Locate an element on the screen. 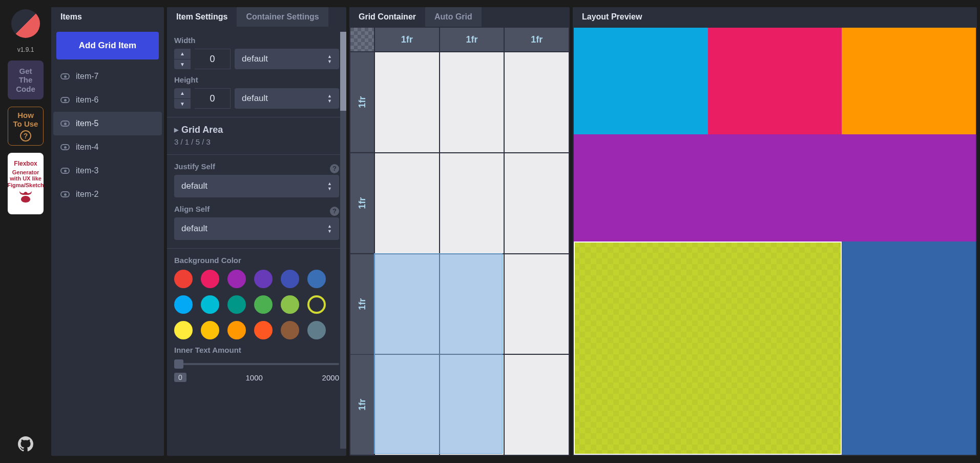 The height and width of the screenshot is (463, 980). flexbox-promo-button: Flexbox Generator with UX like Figma/Ske… is located at coordinates (26, 184).